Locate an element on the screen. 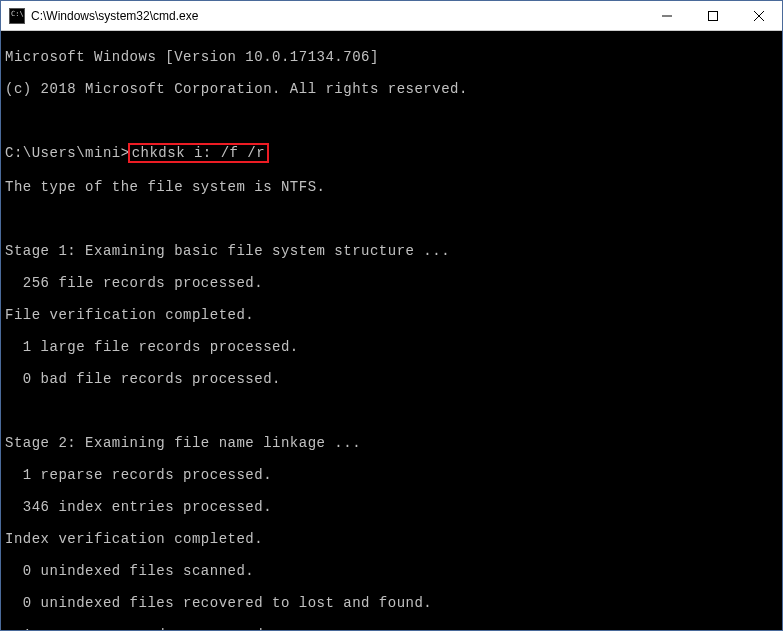 Image resolution: width=783 pixels, height=631 pixels. prompt-prefix: C:\Users\mini> is located at coordinates (68, 153).